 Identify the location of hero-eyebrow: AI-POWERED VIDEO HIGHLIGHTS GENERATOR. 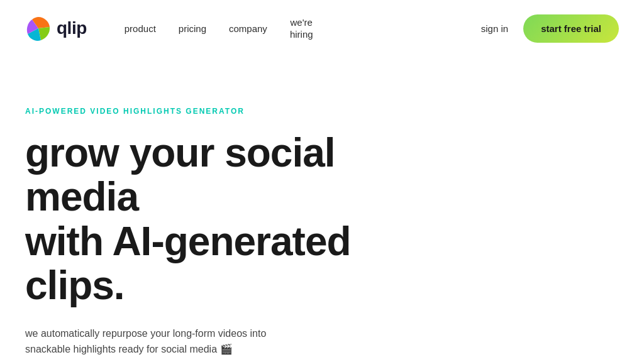
(322, 111).